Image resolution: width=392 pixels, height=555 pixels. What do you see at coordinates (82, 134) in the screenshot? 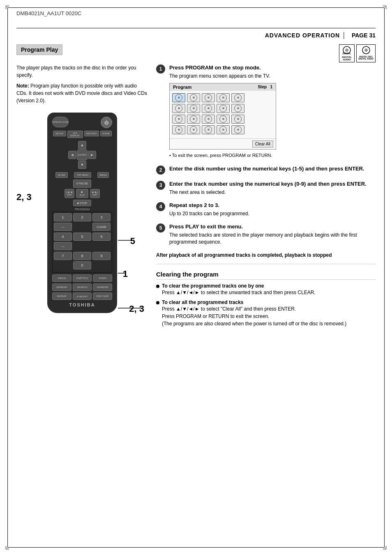
I see `remote-utility-row: SETUP GUIDISPLAY RETURN ZOOM` at bounding box center [82, 134].